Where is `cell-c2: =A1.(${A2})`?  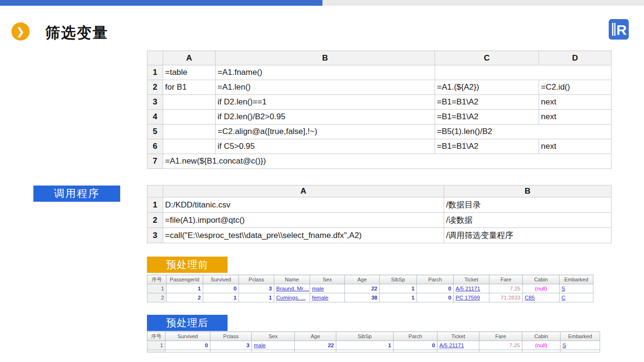 cell-c2: =A1.(${A2}) is located at coordinates (487, 88).